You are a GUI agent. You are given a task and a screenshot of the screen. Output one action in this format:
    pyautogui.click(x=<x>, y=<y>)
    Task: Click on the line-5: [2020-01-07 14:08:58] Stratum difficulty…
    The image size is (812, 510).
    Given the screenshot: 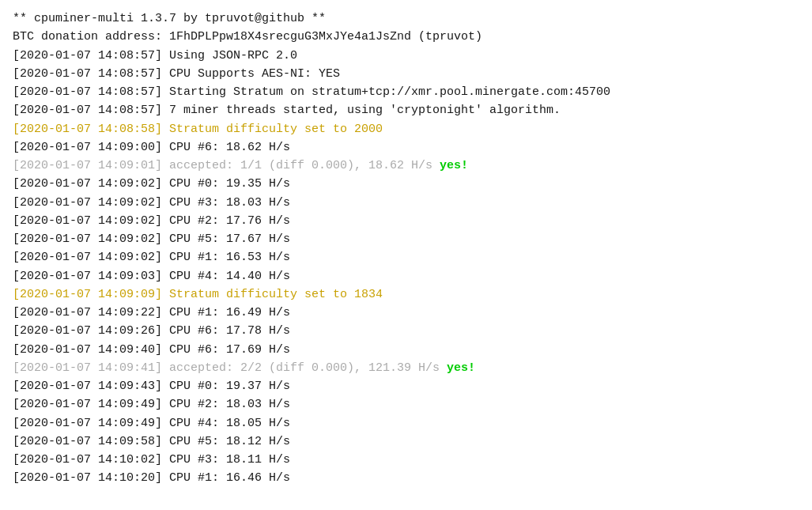 What is the action you would take?
    pyautogui.click(x=406, y=130)
    